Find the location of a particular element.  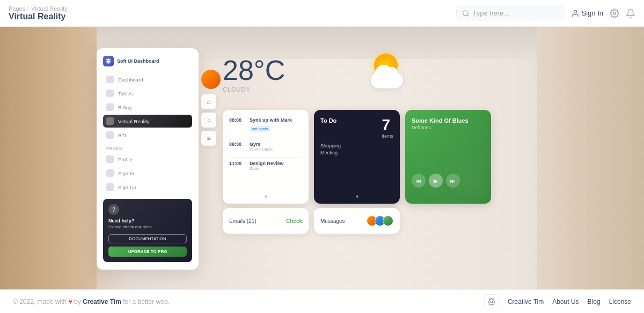

email-check-button: Check is located at coordinates (294, 221).